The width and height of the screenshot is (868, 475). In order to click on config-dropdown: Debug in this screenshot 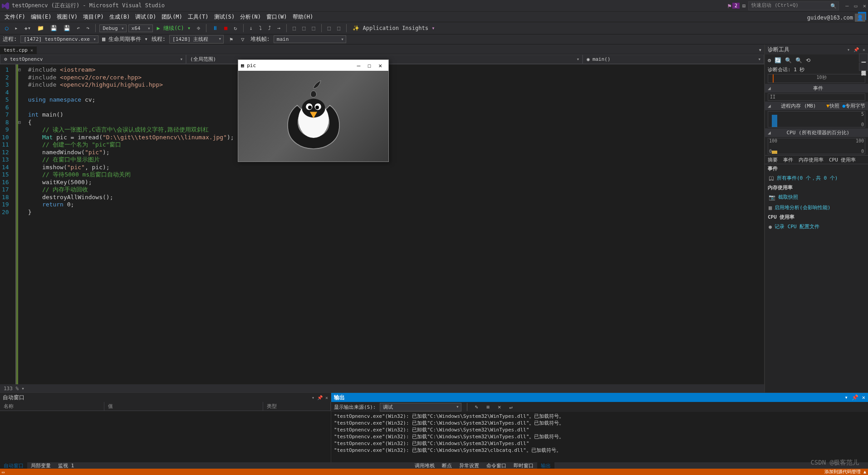, I will do `click(113, 28)`.